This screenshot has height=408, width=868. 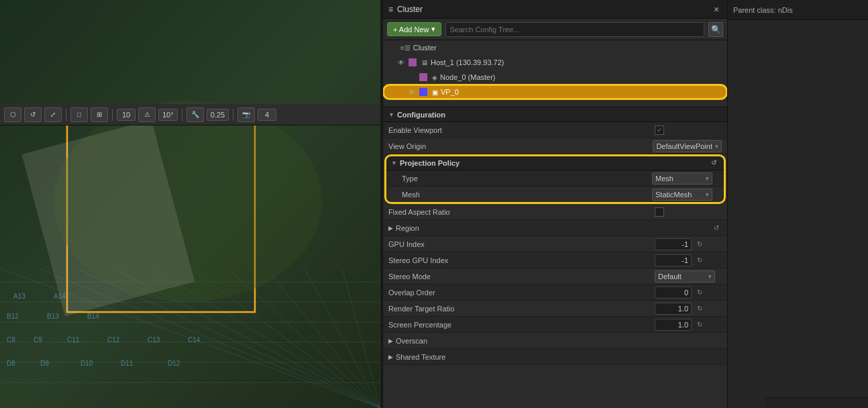 I want to click on type-value: Mesh ▾, so click(x=686, y=178).